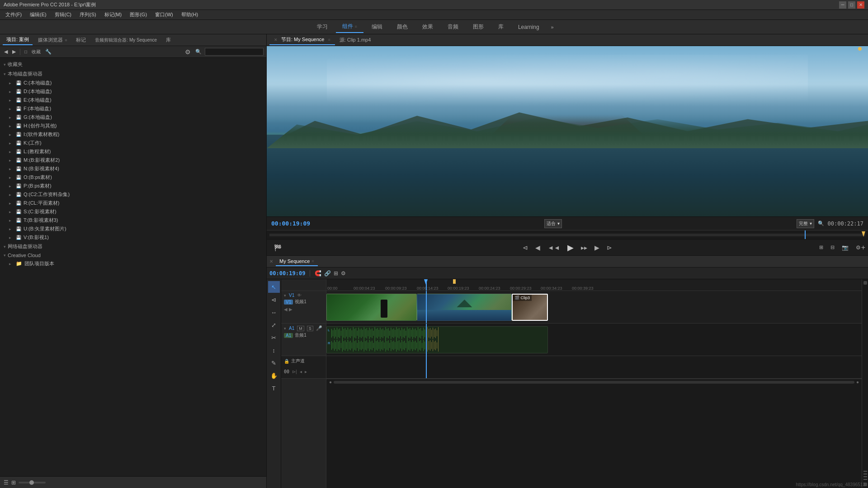 Image resolution: width=868 pixels, height=488 pixels. Describe the element at coordinates (274, 287) in the screenshot. I see `selection-tool: ↖` at that location.